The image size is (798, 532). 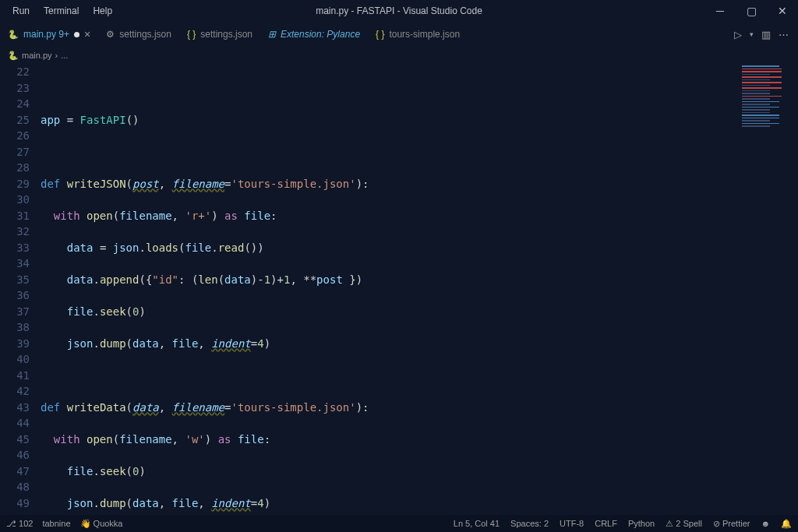 What do you see at coordinates (111, 34) in the screenshot?
I see `gear-icon: ⚙` at bounding box center [111, 34].